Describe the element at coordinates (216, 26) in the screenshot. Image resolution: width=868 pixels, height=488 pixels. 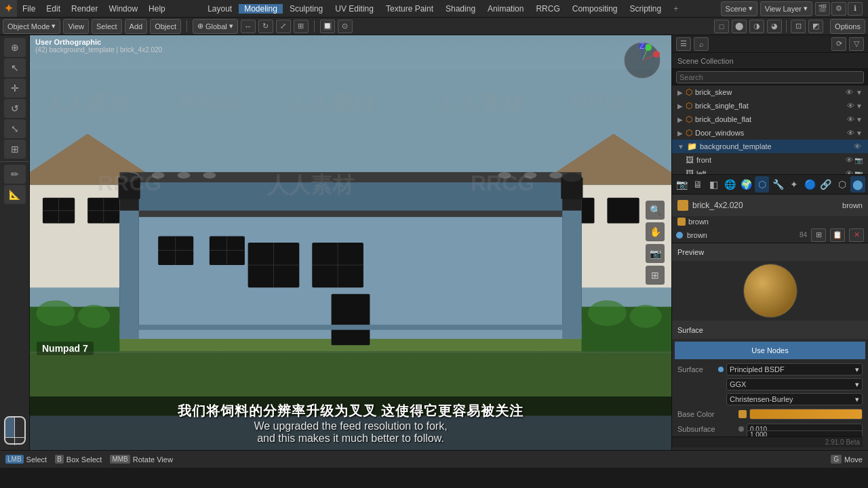
I see `transform-global: ⊕Global▾` at that location.